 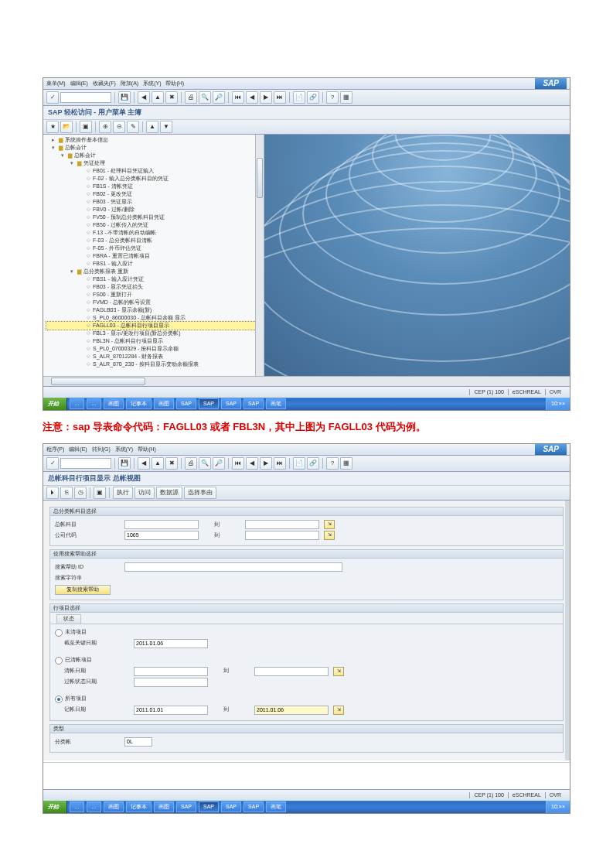 I want to click on btn-ds: 数据源, so click(x=169, y=493).